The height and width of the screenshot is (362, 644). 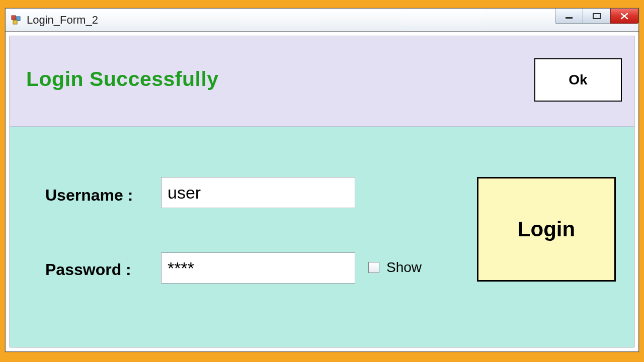 What do you see at coordinates (322, 20) in the screenshot?
I see `title-bar: Login_Form_2` at bounding box center [322, 20].